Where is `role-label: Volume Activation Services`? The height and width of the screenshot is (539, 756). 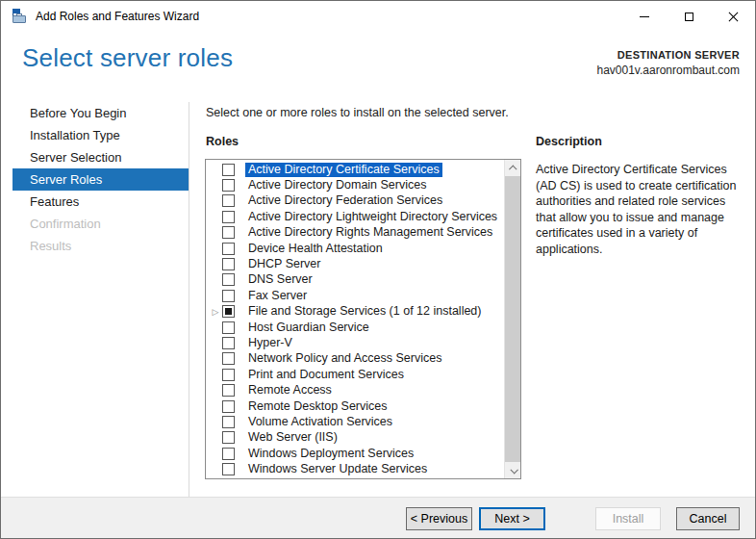 role-label: Volume Activation Services is located at coordinates (320, 422).